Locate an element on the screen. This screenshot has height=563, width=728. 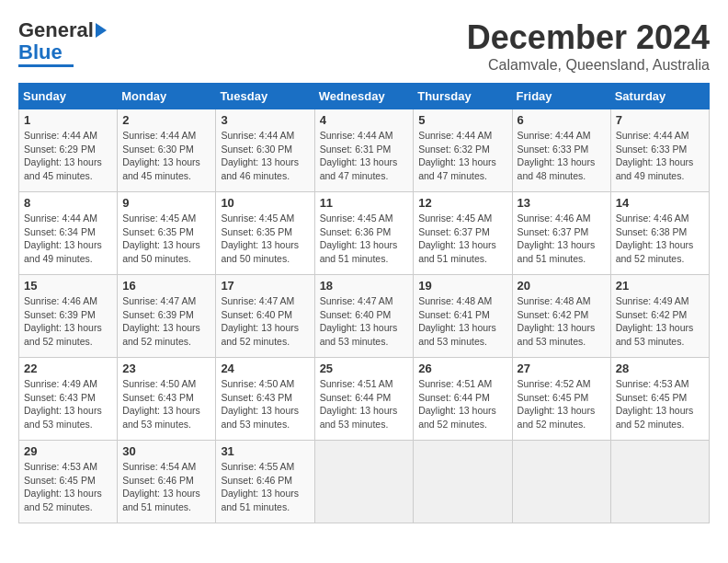
day-number: 31 is located at coordinates (265, 451).